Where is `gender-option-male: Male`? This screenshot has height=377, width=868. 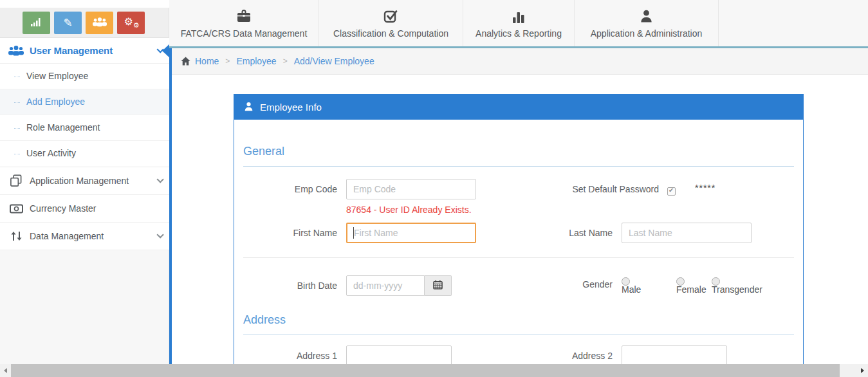
gender-option-male: Male is located at coordinates (649, 286).